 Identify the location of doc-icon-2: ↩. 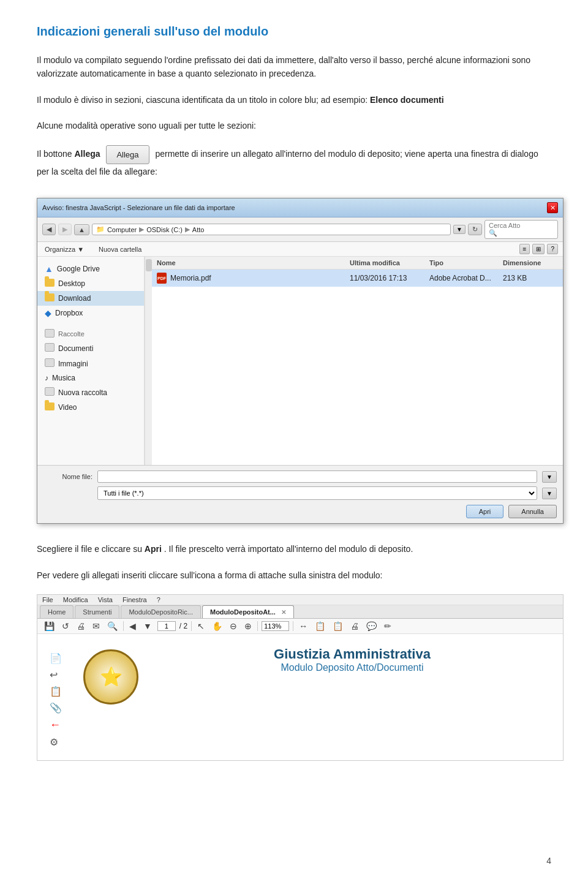
(59, 675).